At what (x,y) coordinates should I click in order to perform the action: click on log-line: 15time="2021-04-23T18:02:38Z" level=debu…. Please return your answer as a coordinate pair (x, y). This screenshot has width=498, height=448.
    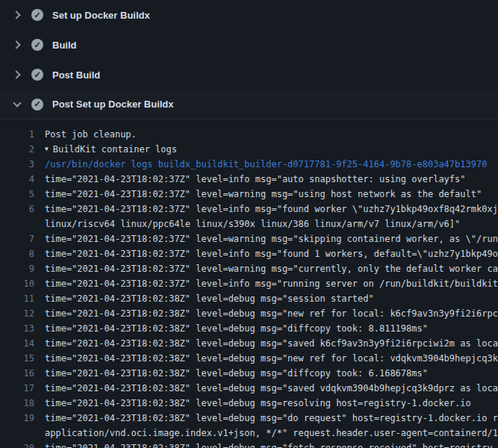
    Looking at the image, I should click on (249, 358).